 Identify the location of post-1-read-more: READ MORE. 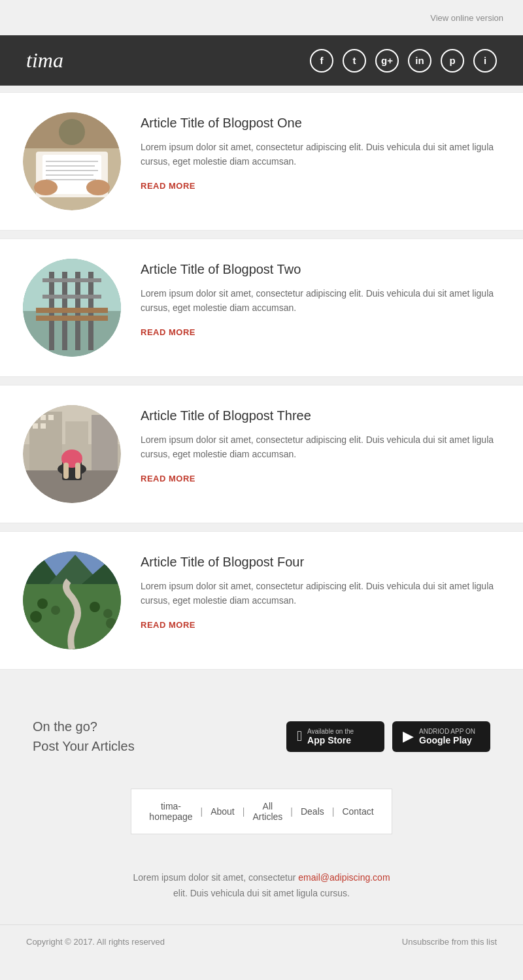
(168, 186).